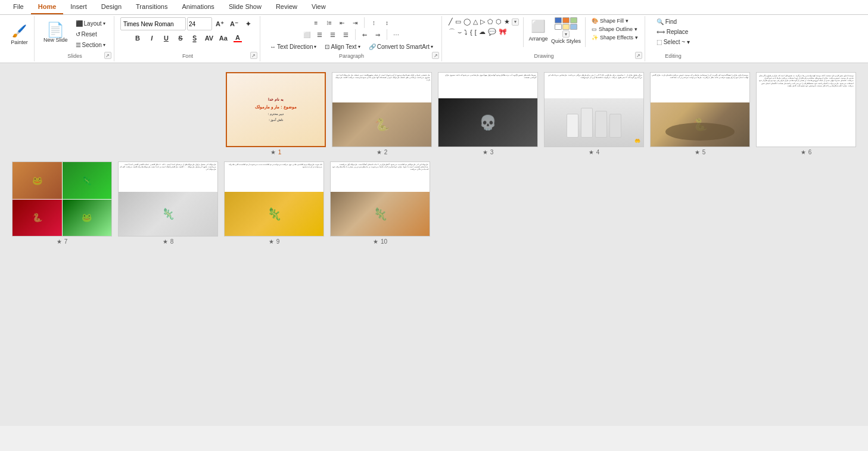 This screenshot has width=868, height=451. Describe the element at coordinates (333, 35) in the screenshot. I see `align-right-button: ☰` at that location.